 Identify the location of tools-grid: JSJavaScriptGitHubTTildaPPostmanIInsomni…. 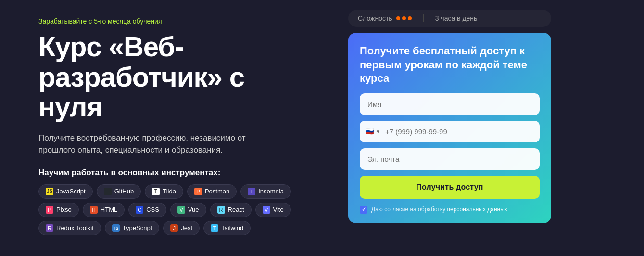
(173, 210).